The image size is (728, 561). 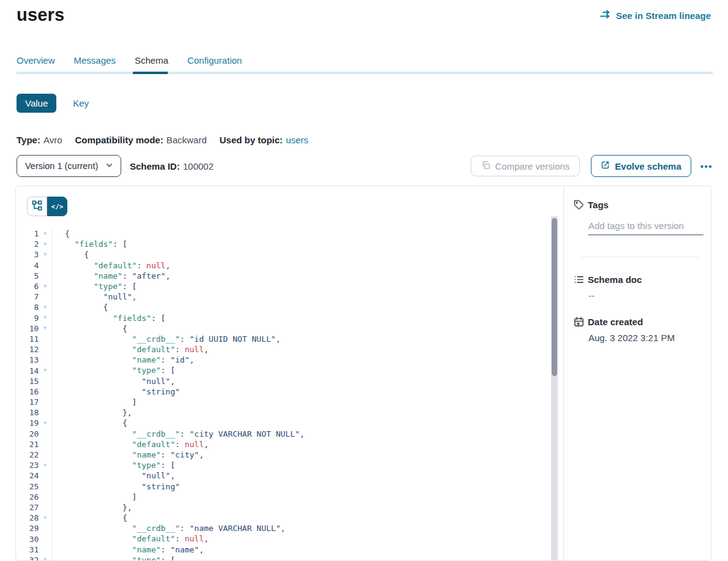 What do you see at coordinates (34, 276) in the screenshot?
I see `gutter: 5` at bounding box center [34, 276].